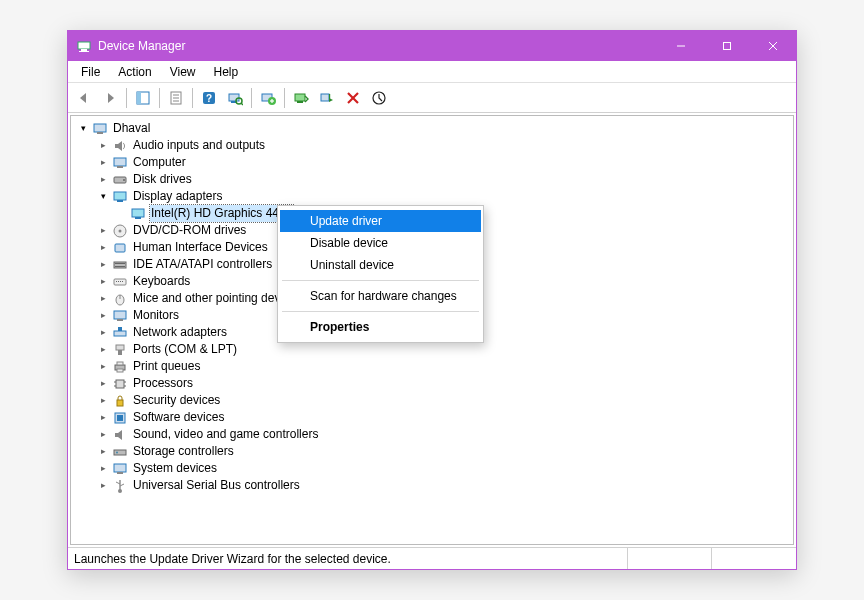 The height and width of the screenshot is (600, 864). What do you see at coordinates (120, 469) in the screenshot?
I see `system-device-icon` at bounding box center [120, 469].